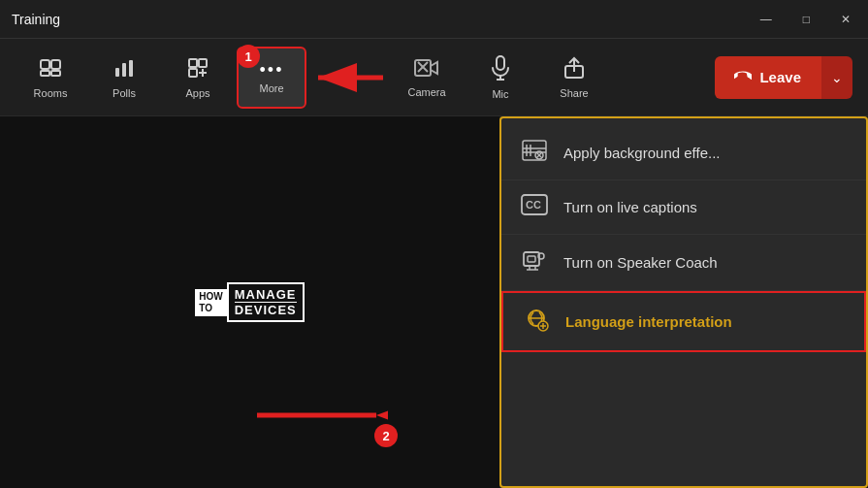  Describe the element at coordinates (320, 415) in the screenshot. I see `arrow-2-container` at that location.